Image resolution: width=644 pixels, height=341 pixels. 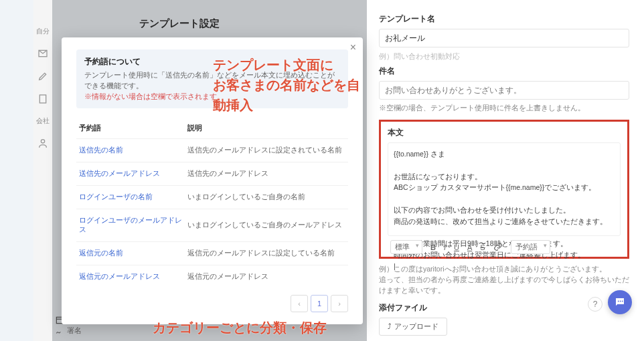 What do you see at coordinates (131, 151) in the screenshot?
I see `table-row: 送信先の名前` at bounding box center [131, 151].